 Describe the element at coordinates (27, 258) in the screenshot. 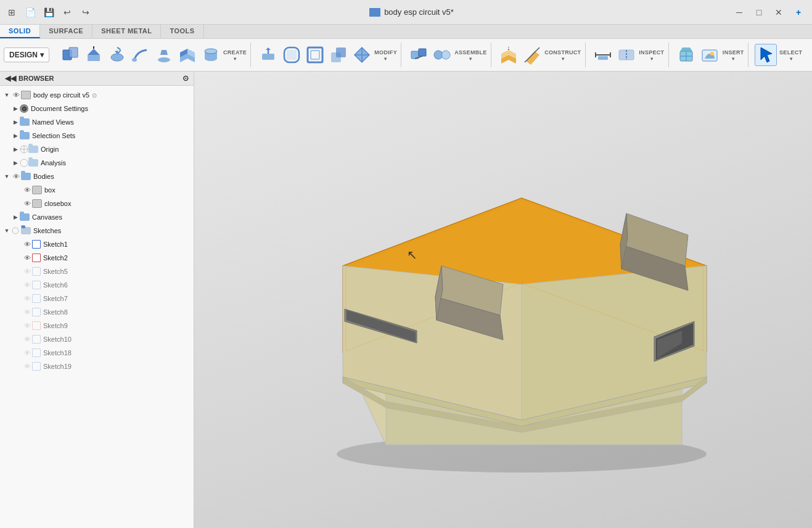

I see `sketch2-eye-icon: 👁` at that location.